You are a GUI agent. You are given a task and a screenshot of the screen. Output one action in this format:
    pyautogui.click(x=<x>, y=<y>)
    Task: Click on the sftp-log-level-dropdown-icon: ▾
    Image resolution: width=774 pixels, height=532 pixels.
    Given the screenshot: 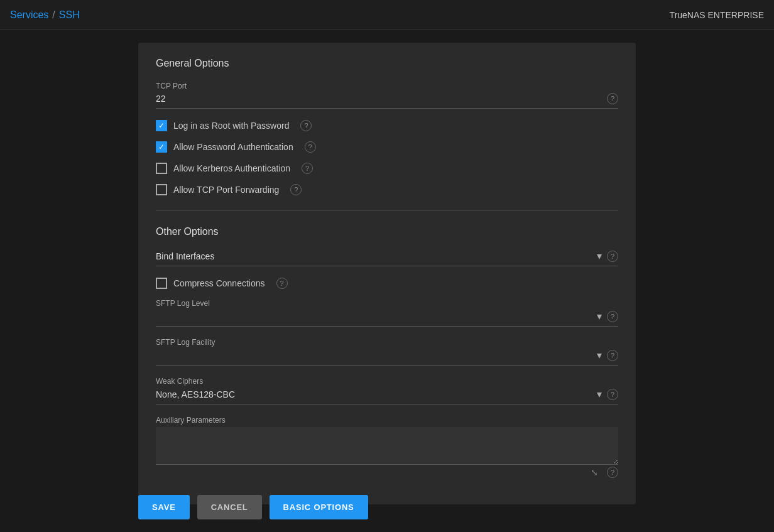 What is the action you would take?
    pyautogui.click(x=599, y=317)
    